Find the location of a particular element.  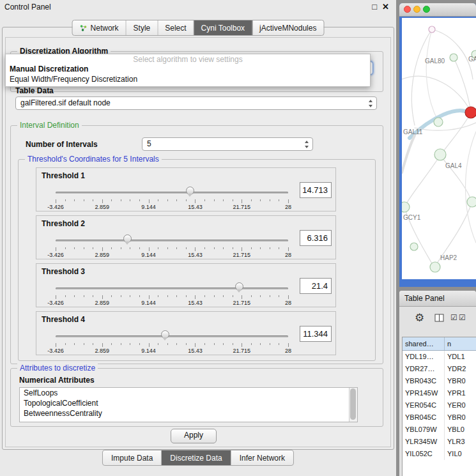

tab-cyni-toolbox: Cyni Toolbox is located at coordinates (224, 28).